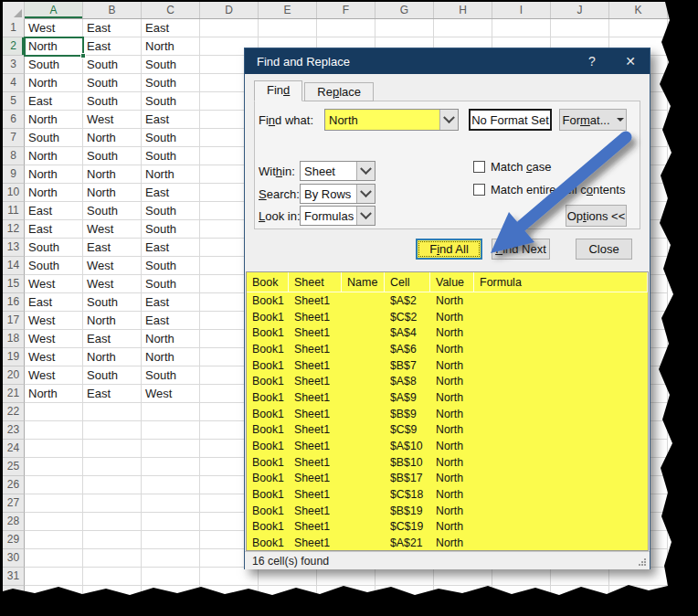 The height and width of the screenshot is (616, 698). Describe the element at coordinates (112, 28) in the screenshot. I see `cell-B1: East` at that location.